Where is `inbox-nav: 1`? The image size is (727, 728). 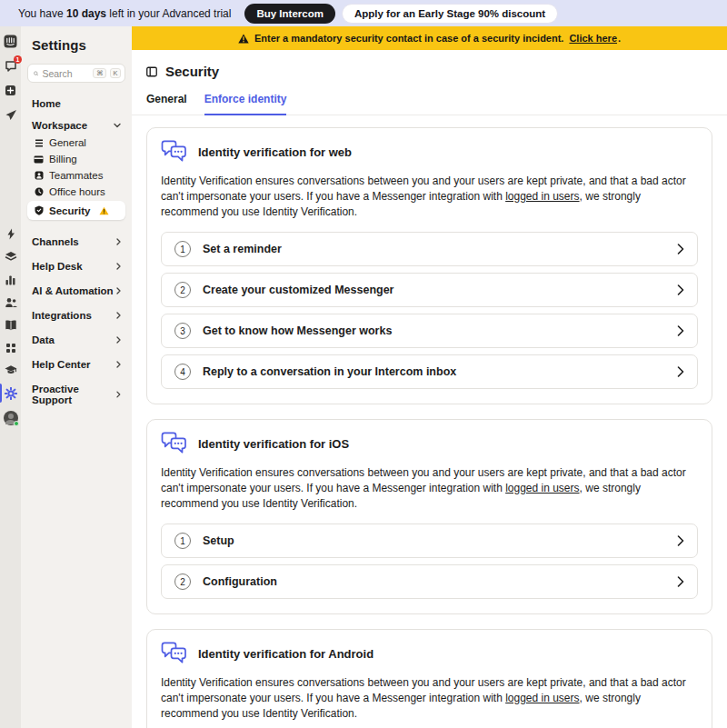
inbox-nav: 1 is located at coordinates (11, 65).